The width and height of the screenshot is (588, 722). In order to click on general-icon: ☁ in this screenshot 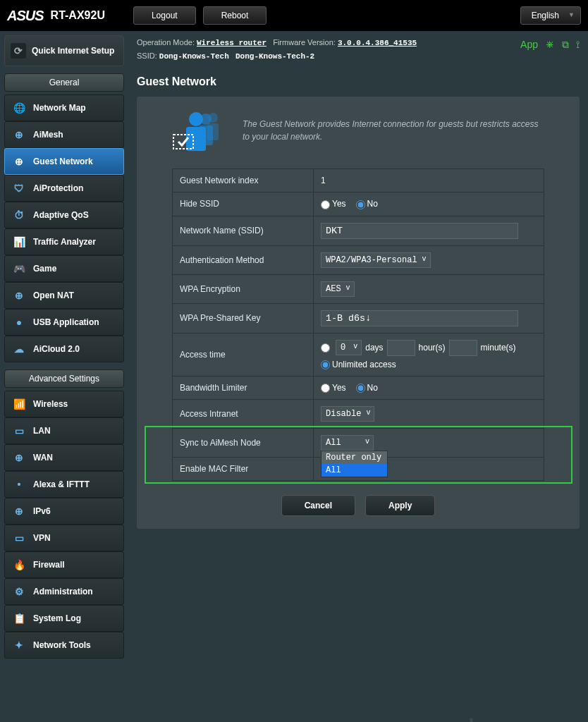, I will do `click(19, 349)`.